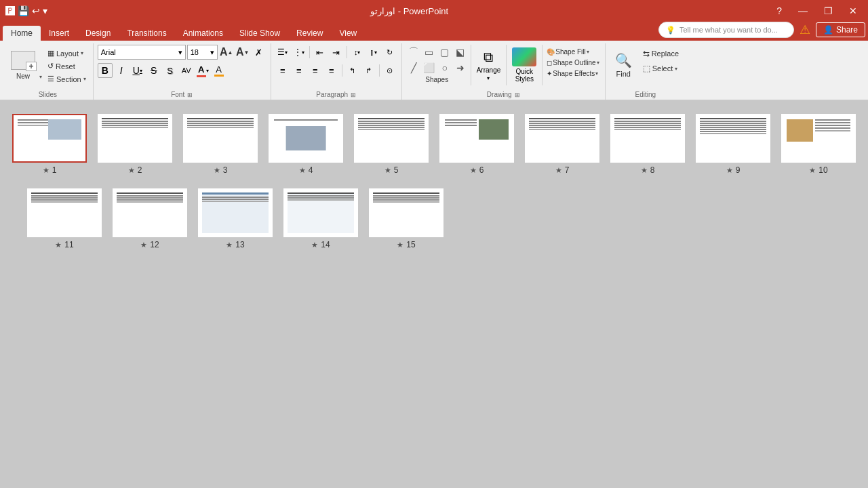 The height and width of the screenshot is (488, 868). I want to click on slide-item-6: ★ 6, so click(477, 144).